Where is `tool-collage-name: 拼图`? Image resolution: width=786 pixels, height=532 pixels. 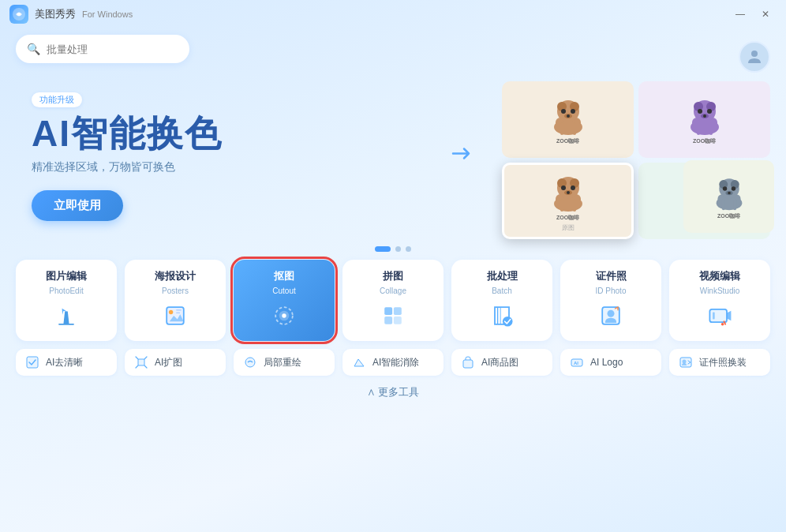 tool-collage-name: 拼图 is located at coordinates (393, 276).